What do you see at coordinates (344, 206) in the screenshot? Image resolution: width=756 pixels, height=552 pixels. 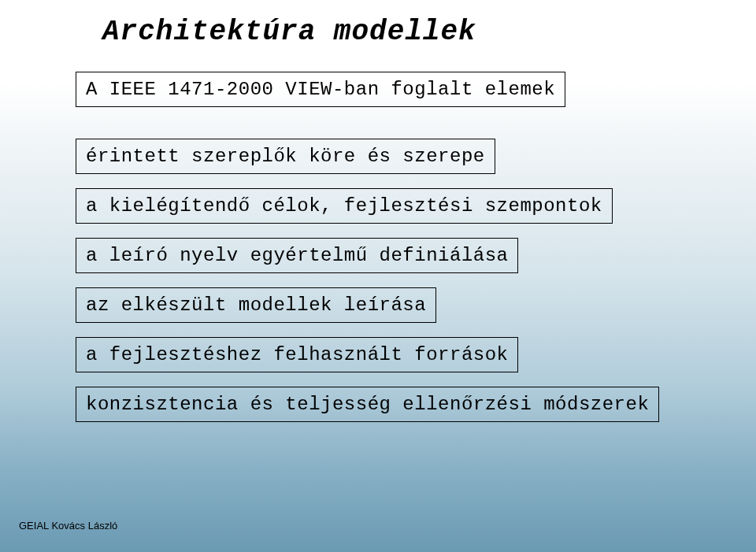 I see `item-box-2: a kielégítendő célok, fejlesztési szempo…` at bounding box center [344, 206].